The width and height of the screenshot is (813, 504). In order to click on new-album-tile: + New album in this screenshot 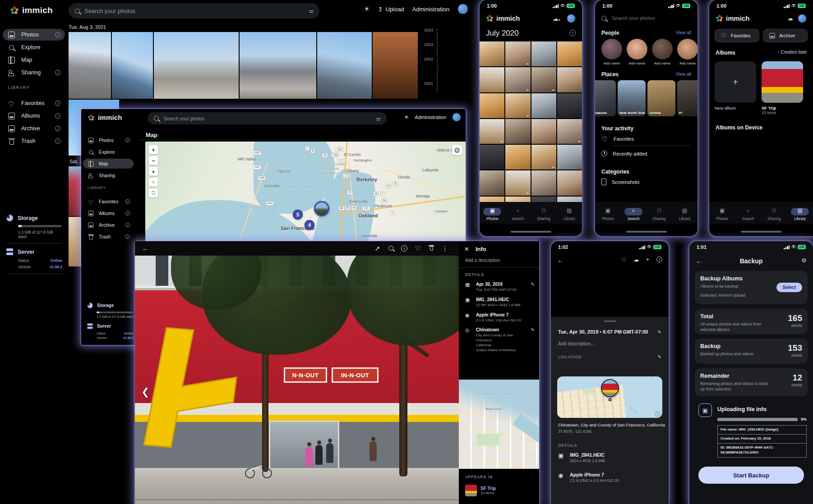, I will do `click(735, 88)`.